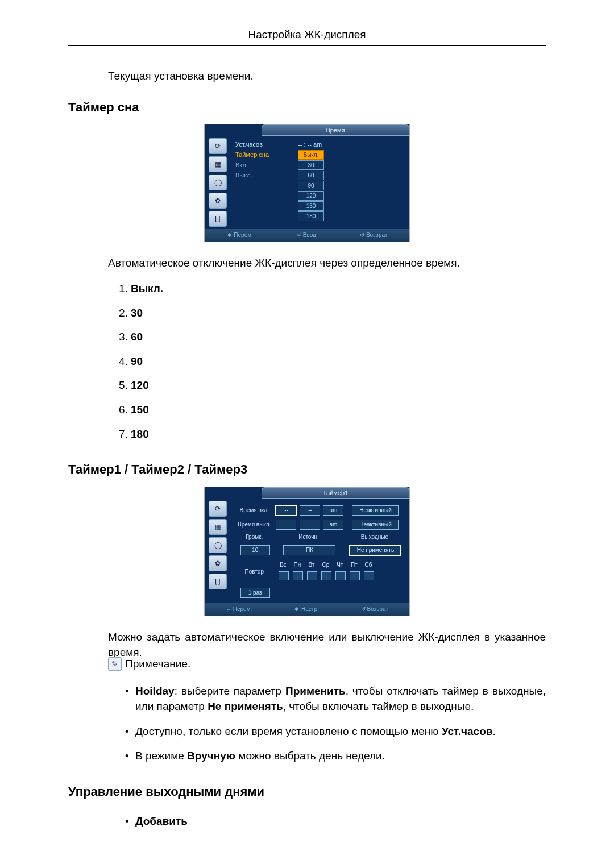 The width and height of the screenshot is (614, 868). Describe the element at coordinates (115, 664) in the screenshot. I see `note-icon: ✎` at that location.